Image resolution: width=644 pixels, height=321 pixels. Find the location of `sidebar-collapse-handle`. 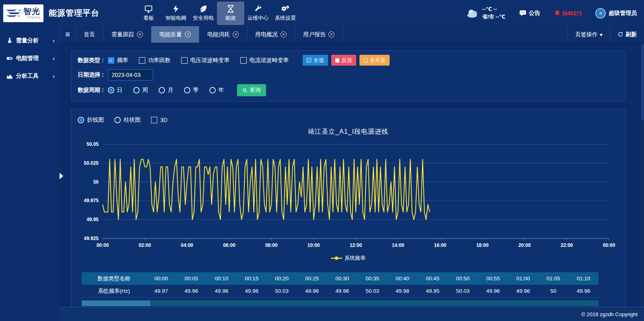

sidebar-collapse-handle is located at coordinates (61, 176).